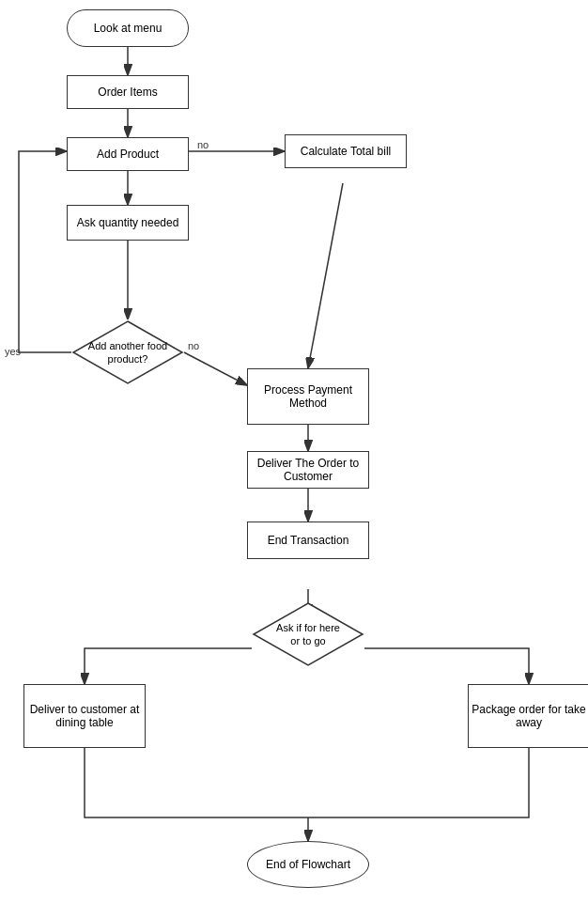 This screenshot has width=588, height=903. What do you see at coordinates (128, 92) in the screenshot?
I see `order-items-node: Order Items` at bounding box center [128, 92].